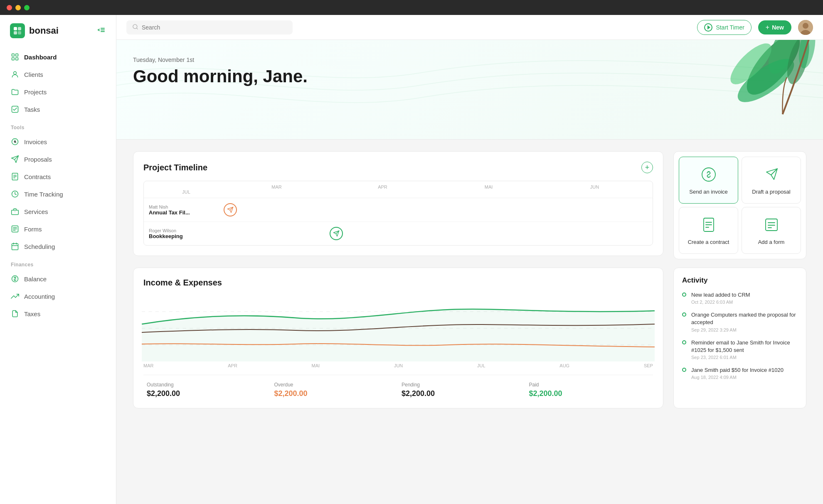  I want to click on project-timeline-card: Project Timeline + MAR APR MAI JUN, so click(398, 204).